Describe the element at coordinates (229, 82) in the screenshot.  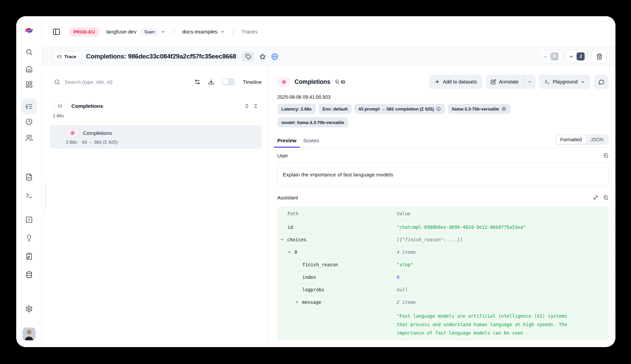
I see `timeline-toggle` at that location.